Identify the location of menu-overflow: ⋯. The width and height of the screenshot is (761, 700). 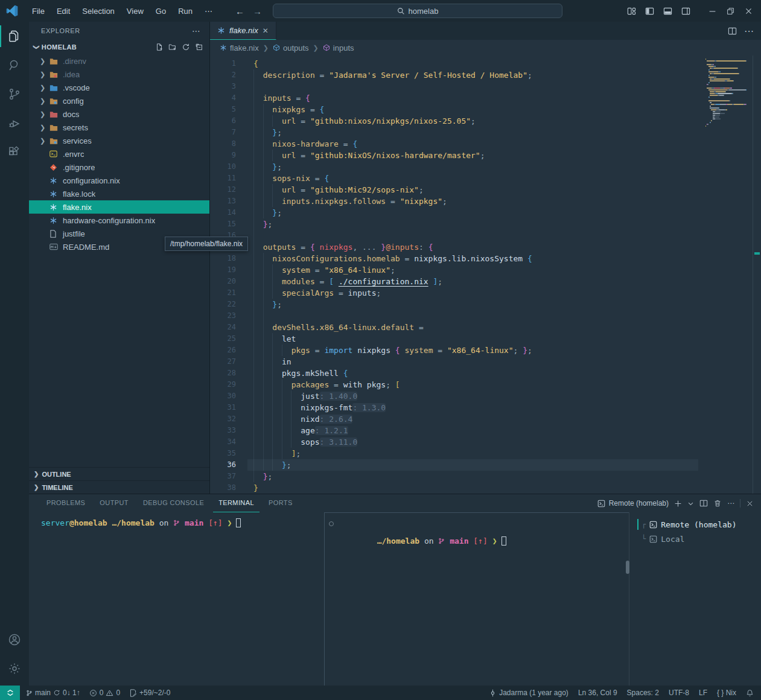
(209, 11).